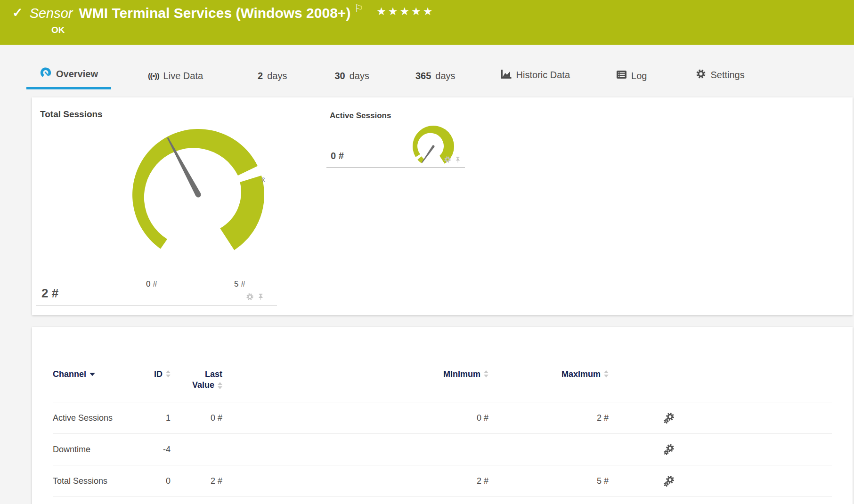  What do you see at coordinates (196, 481) in the screenshot?
I see `cell-last: 2 #` at bounding box center [196, 481].